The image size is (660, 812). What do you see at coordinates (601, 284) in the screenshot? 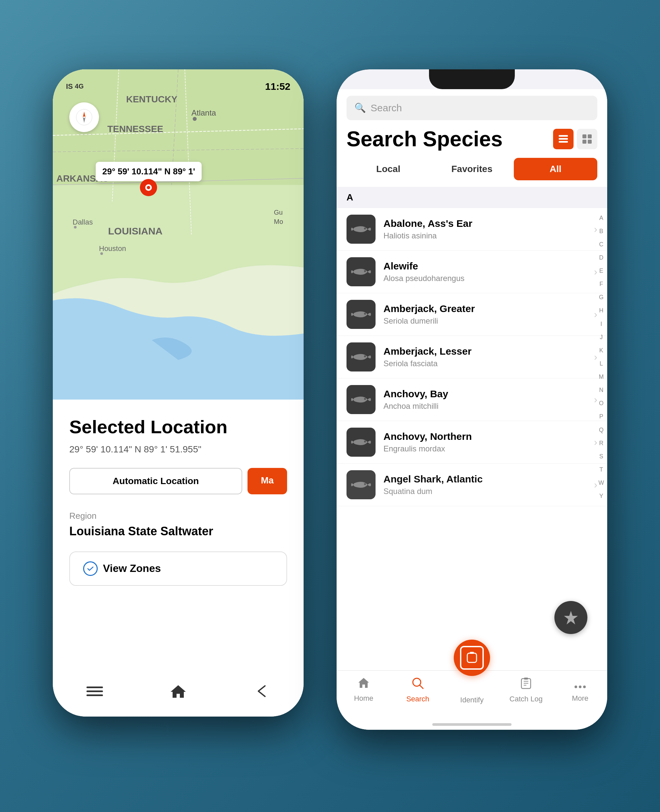
I see `alpha-f: F` at bounding box center [601, 284].